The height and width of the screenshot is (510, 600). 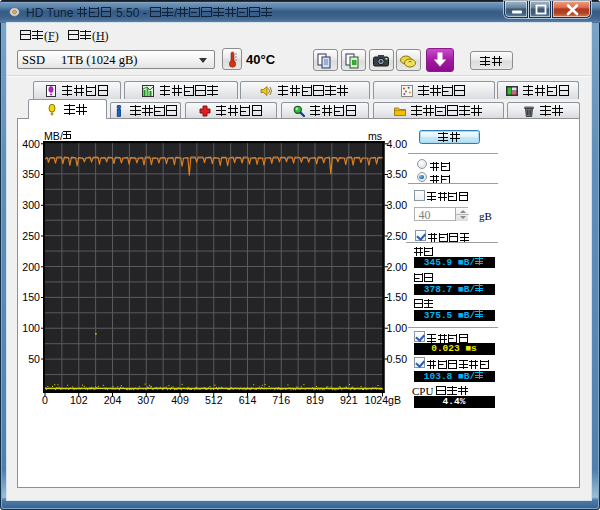 I want to click on svg-text: 1.50, so click(x=398, y=297).